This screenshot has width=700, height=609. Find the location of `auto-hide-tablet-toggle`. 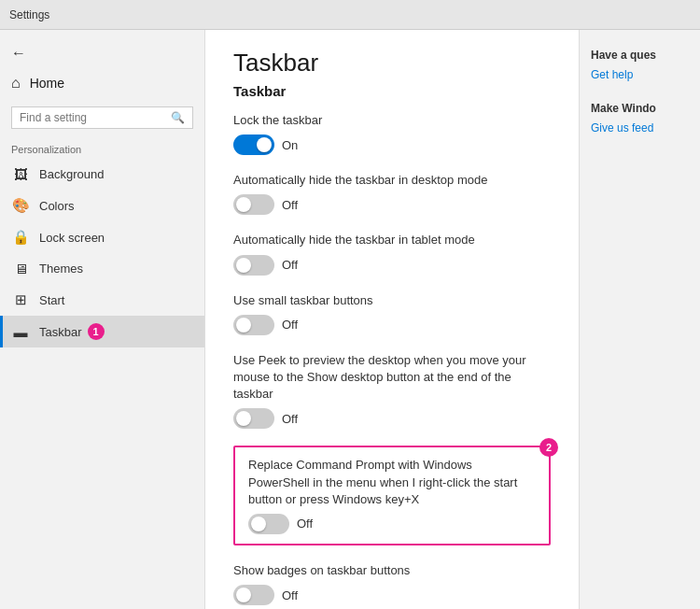

auto-hide-tablet-toggle is located at coordinates (254, 265).